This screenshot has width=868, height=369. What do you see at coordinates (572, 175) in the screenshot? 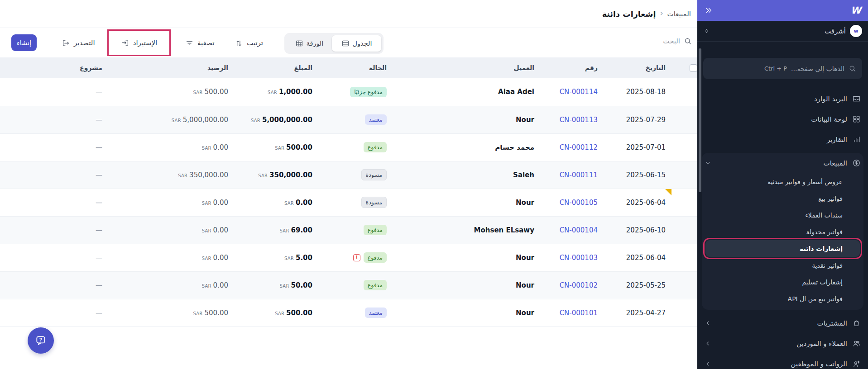
I see `number-cell: CN-000111` at bounding box center [572, 175].